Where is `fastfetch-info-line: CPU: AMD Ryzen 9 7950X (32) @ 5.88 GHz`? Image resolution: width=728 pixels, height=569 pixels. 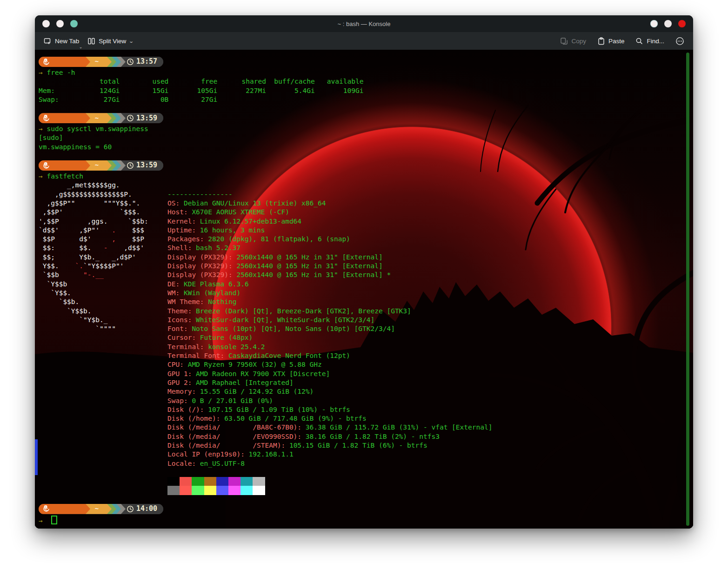 fastfetch-info-line: CPU: AMD Ryzen 9 7950X (32) @ 5.88 GHz is located at coordinates (426, 364).